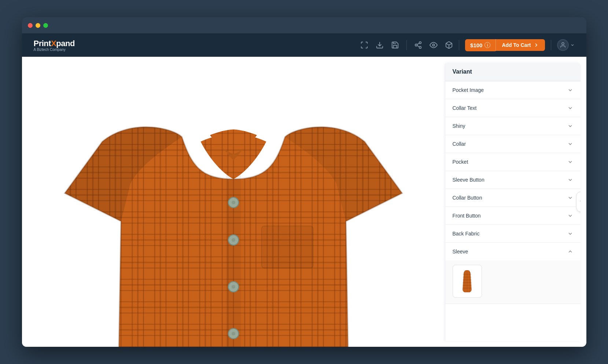 This screenshot has width=608, height=364. What do you see at coordinates (513, 108) in the screenshot?
I see `variant-item-collar-text: Collar Text` at bounding box center [513, 108].